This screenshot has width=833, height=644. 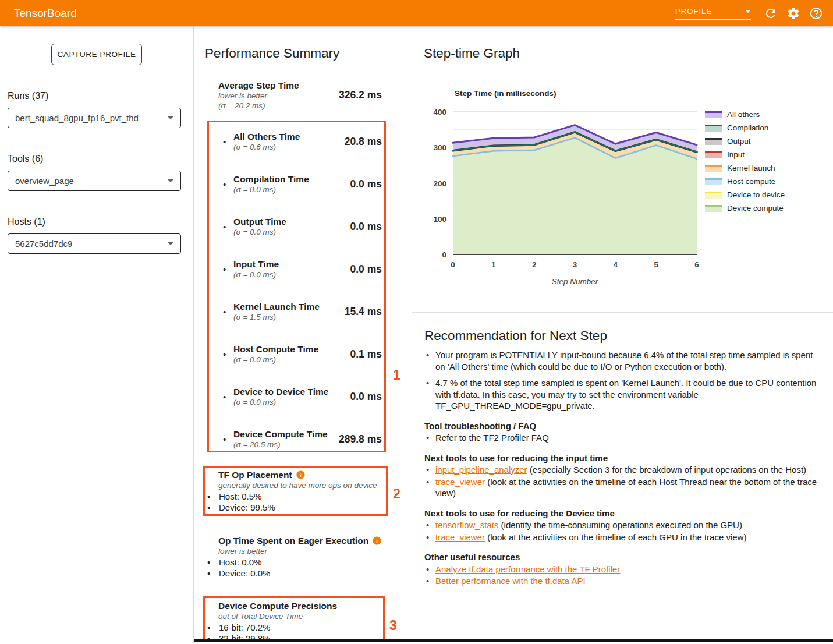 I want to click on recommendation-link: Better performance with the tf.data API, so click(x=511, y=581).